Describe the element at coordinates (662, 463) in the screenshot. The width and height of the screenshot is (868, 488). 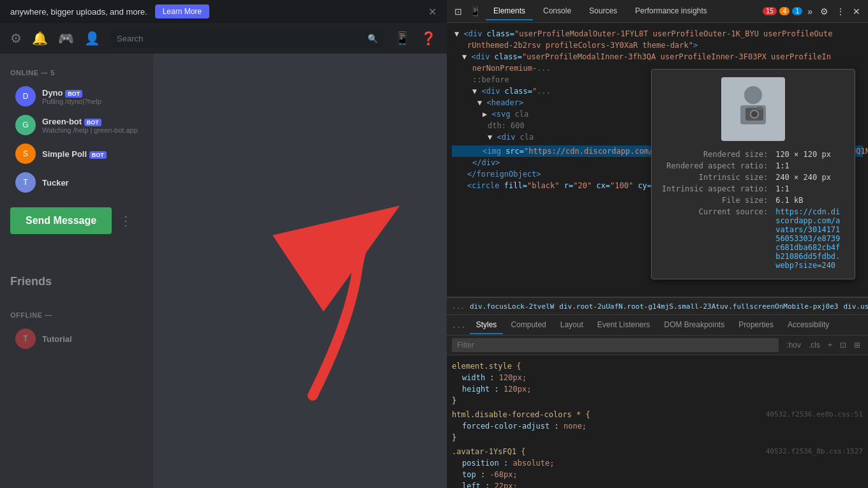
I see `css-prop-position: position : absolute;` at that location.